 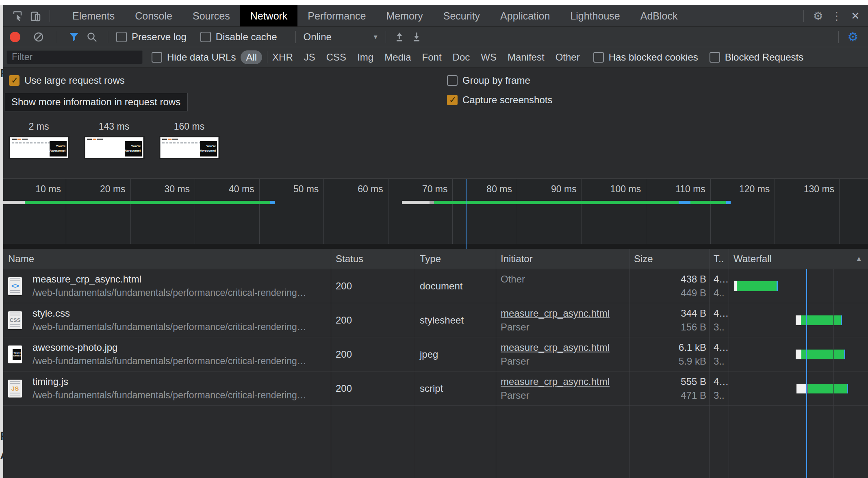 I want to click on type-filter: Other, so click(x=568, y=57).